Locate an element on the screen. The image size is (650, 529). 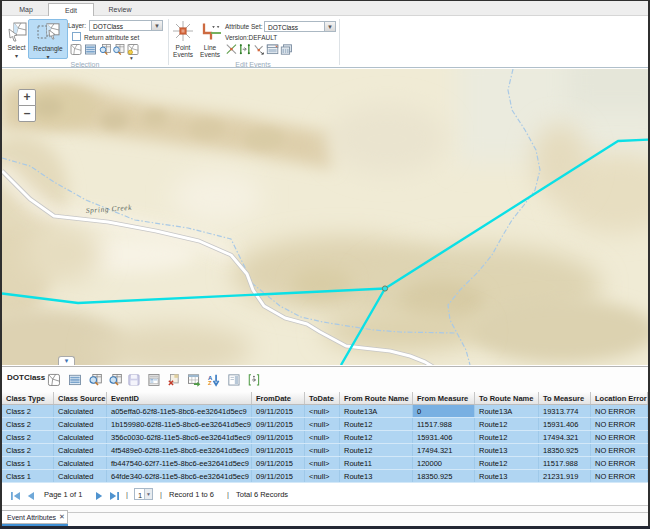
svg-text: Z is located at coordinates (210, 383).